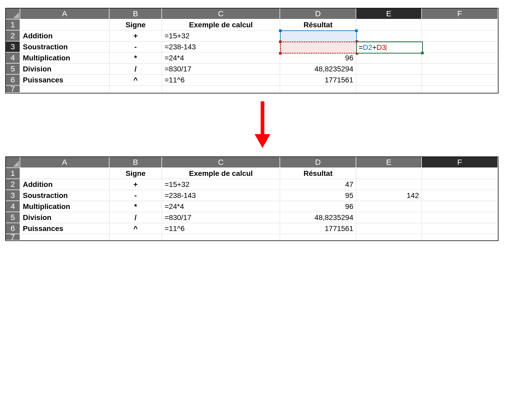  Describe the element at coordinates (136, 36) in the screenshot. I see `cell-B2: +` at that location.